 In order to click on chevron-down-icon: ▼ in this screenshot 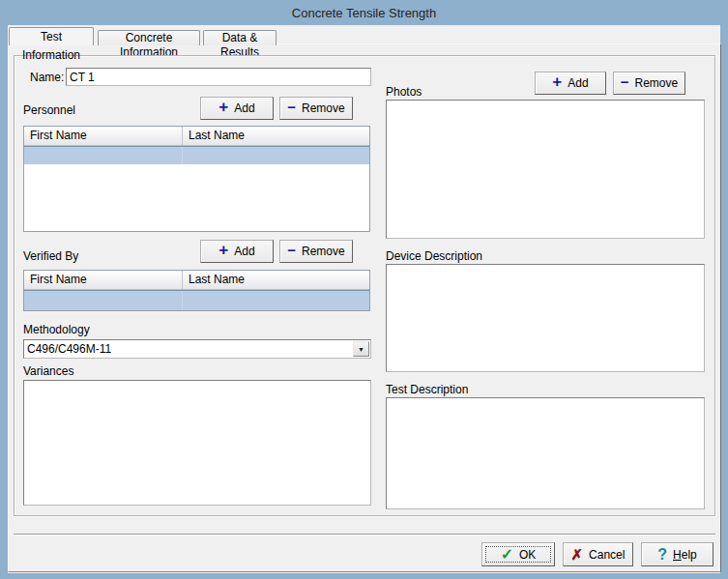, I will do `click(362, 349)`.